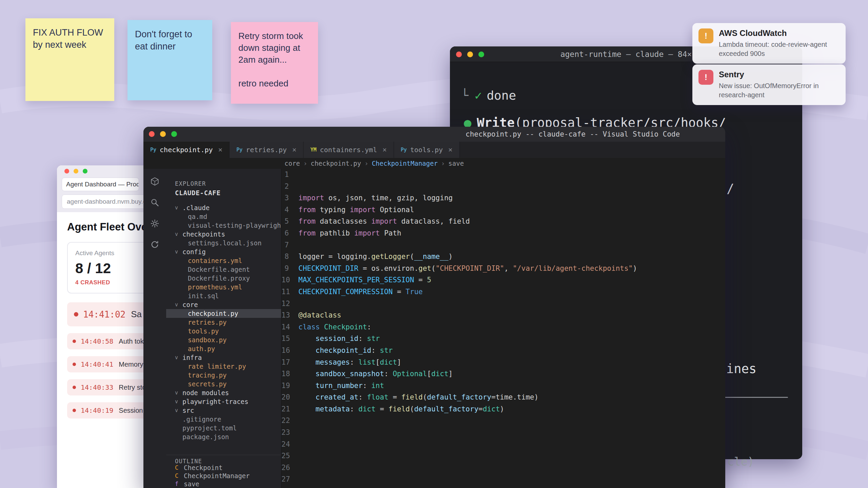  I want to click on folder-config: vconfig, so click(224, 252).